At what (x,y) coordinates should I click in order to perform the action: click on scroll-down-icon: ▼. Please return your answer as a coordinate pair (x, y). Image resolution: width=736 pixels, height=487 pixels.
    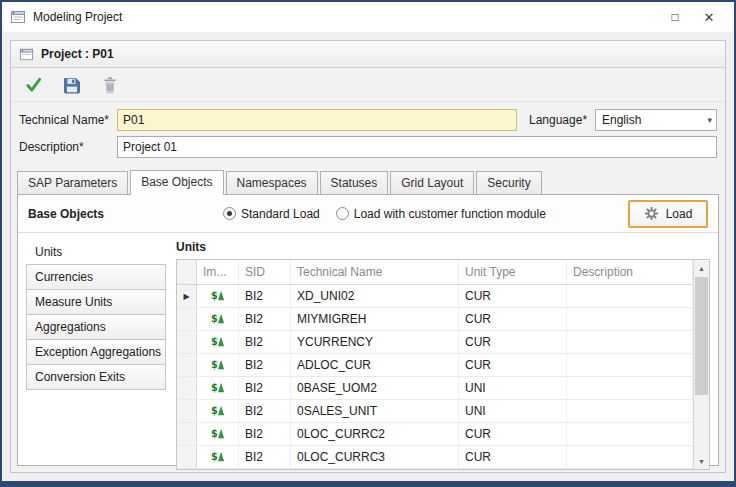
    Looking at the image, I should click on (702, 461).